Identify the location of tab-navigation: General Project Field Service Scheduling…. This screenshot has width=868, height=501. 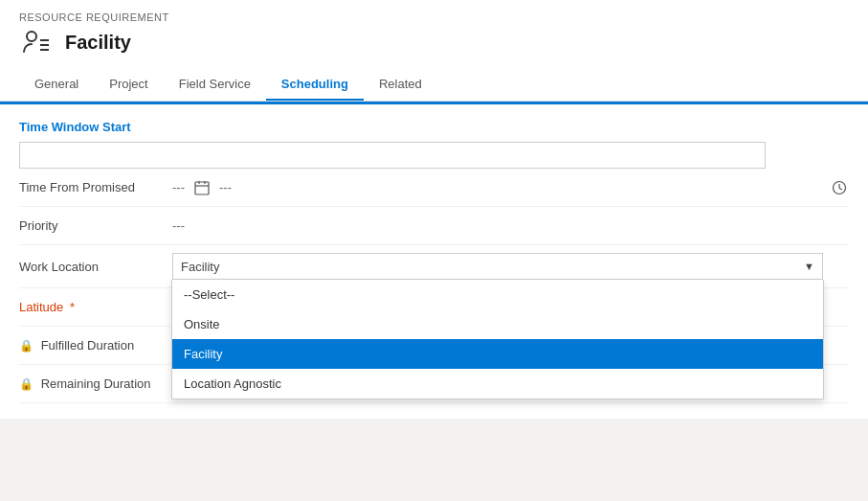
(434, 84).